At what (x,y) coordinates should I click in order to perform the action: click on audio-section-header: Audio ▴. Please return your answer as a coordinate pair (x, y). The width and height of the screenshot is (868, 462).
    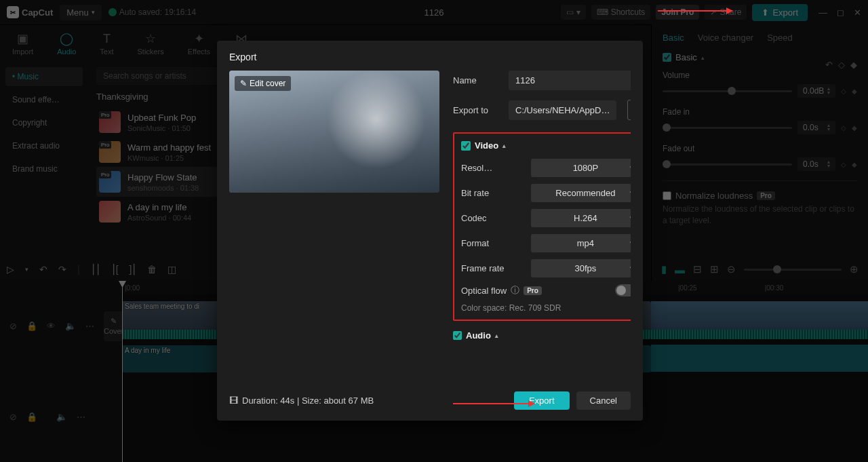
    Looking at the image, I should click on (542, 335).